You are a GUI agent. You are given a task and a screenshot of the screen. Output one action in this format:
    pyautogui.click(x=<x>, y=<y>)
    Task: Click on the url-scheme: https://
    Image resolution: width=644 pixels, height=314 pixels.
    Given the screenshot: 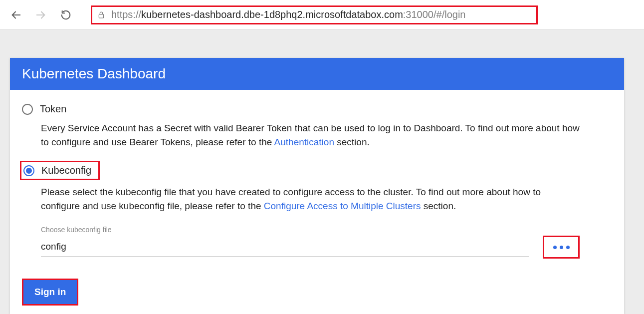 What is the action you would take?
    pyautogui.click(x=126, y=15)
    